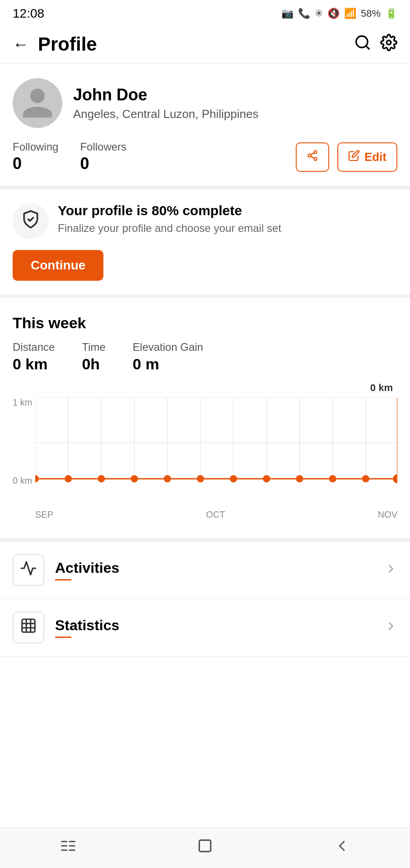 This screenshot has width=410, height=868. What do you see at coordinates (205, 357) in the screenshot?
I see `weekly-stats-row: Distance 0 km Time 0h Elevation Gain 0 m` at bounding box center [205, 357].